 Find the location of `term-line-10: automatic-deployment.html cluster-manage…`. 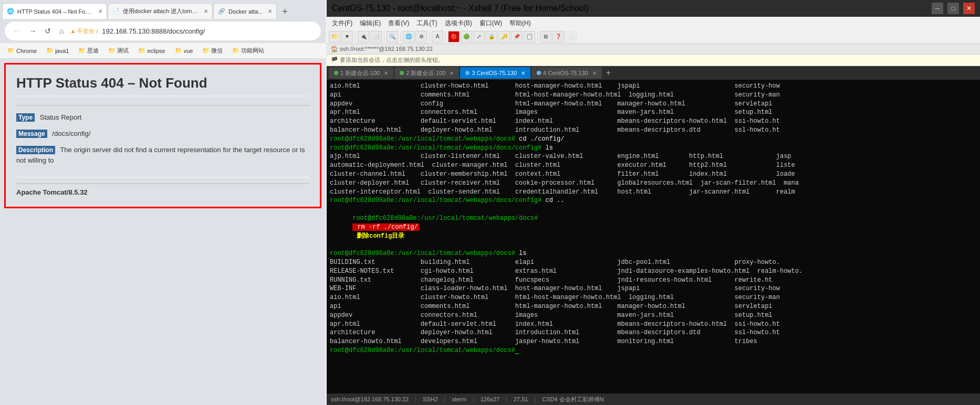

term-line-10: automatic-deployment.html cluster-manage… is located at coordinates (653, 166).